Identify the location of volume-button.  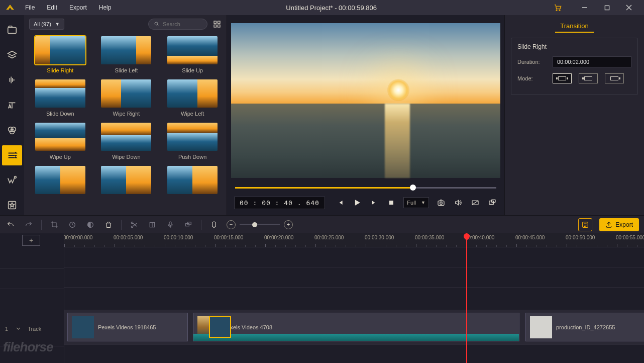
(458, 203).